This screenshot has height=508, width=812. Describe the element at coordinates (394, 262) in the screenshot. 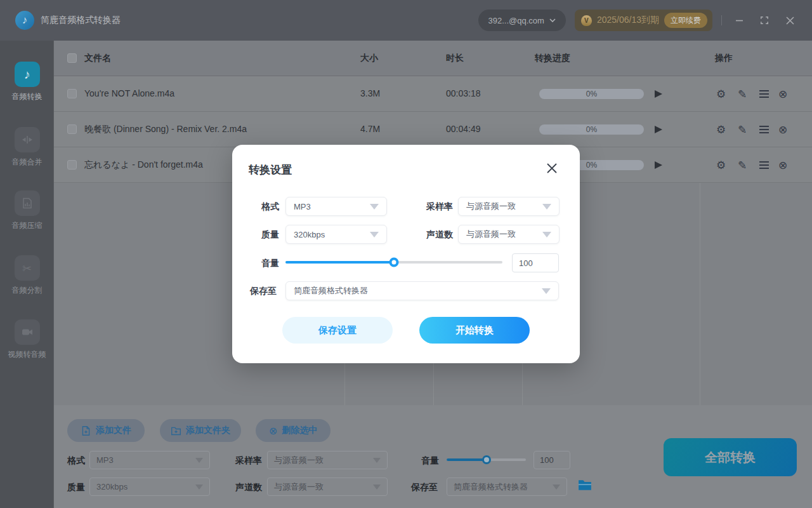

I see `volume-slider` at that location.